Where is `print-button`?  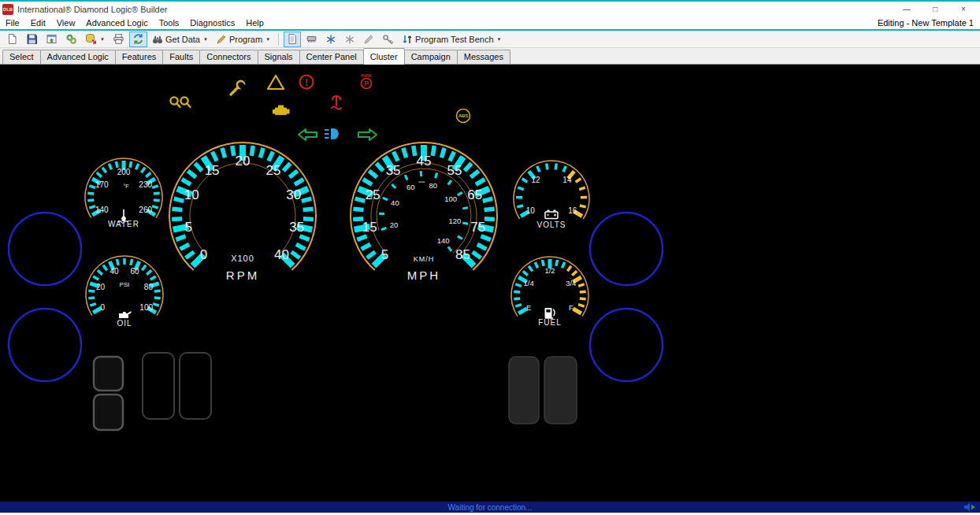
print-button is located at coordinates (118, 39).